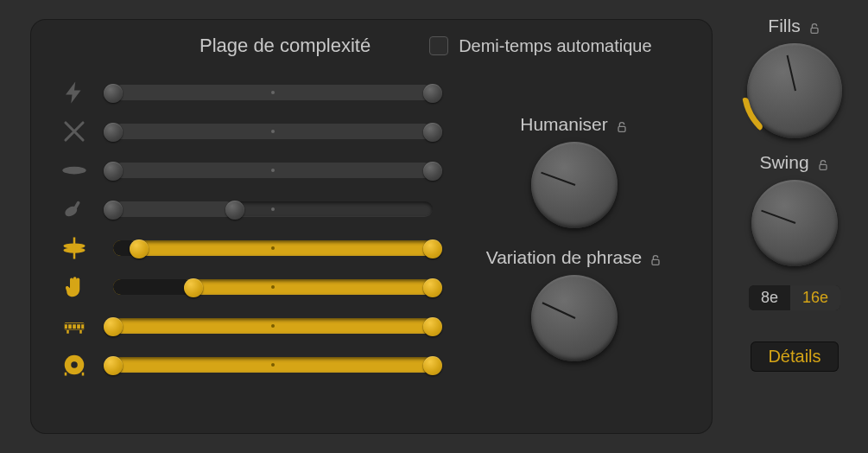 This screenshot has width=868, height=453. Describe the element at coordinates (74, 131) in the screenshot. I see `drumsticks-icon` at that location.